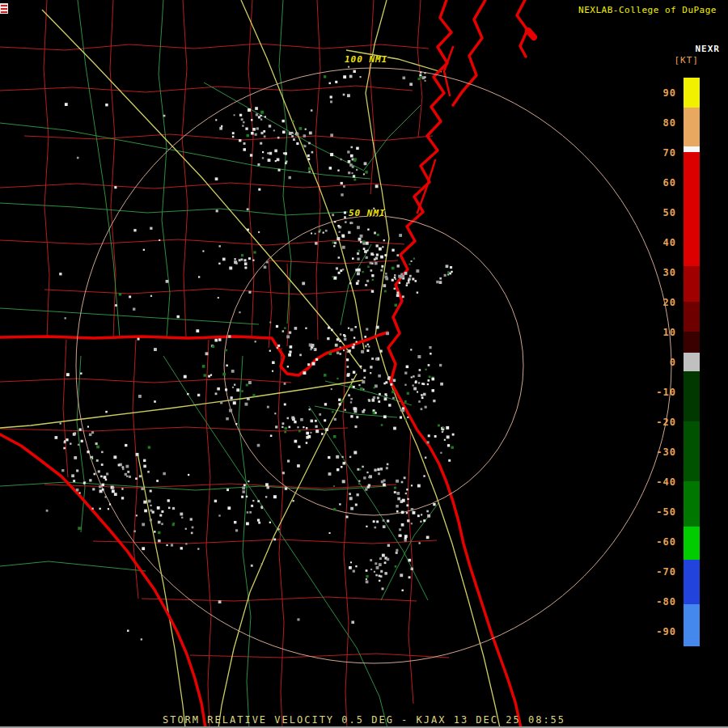 The image size is (728, 728). Describe the element at coordinates (692, 362) in the screenshot. I see `colorbar-gradient` at that location.